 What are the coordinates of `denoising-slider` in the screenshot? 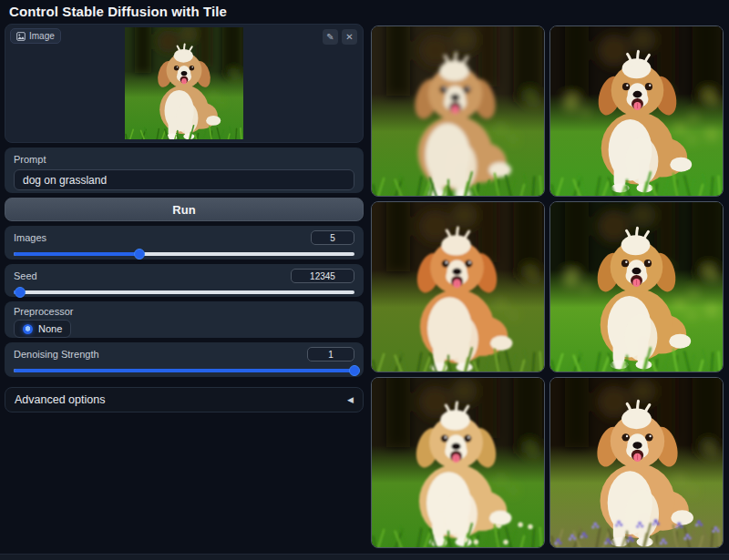 It's located at (184, 371).